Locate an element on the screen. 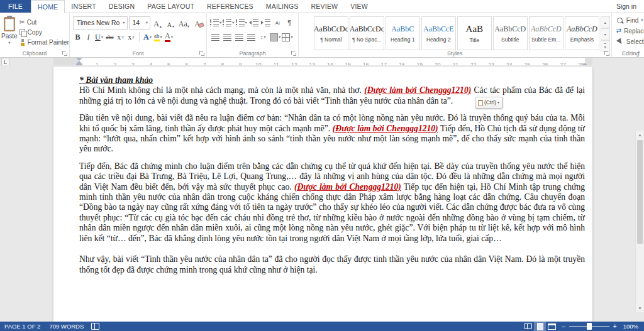  web-layout-button is located at coordinates (552, 327).